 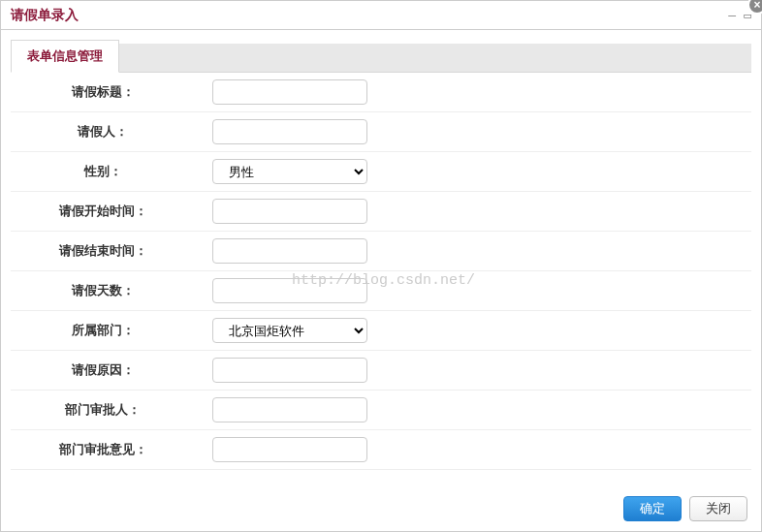 I want to click on label-applicant: 请假人：, so click(x=103, y=132).